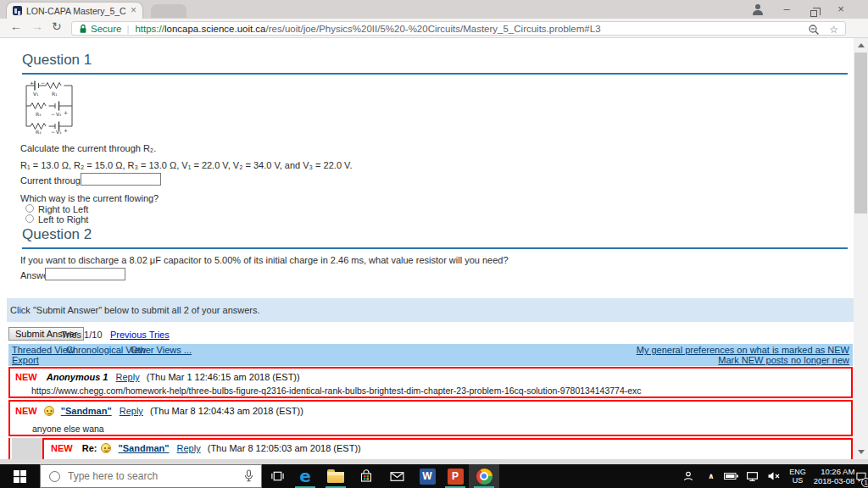 Image resolution: width=868 pixels, height=488 pixels. I want to click on tray-clock: 10:26 AM2018-03-08, so click(834, 476).